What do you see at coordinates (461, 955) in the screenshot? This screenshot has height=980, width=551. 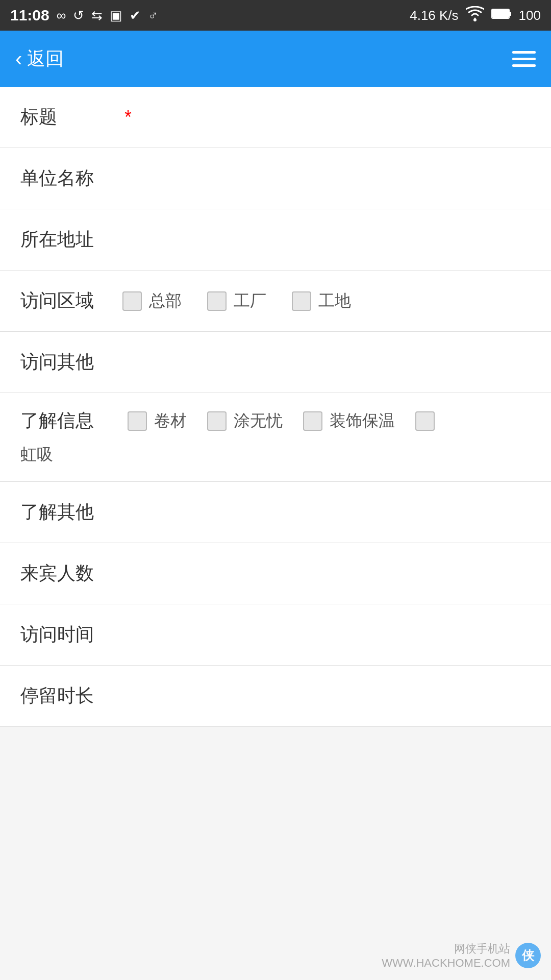 I see `watermark: 网侠手机站 WWW.HACKHOME.COM 侠` at bounding box center [461, 955].